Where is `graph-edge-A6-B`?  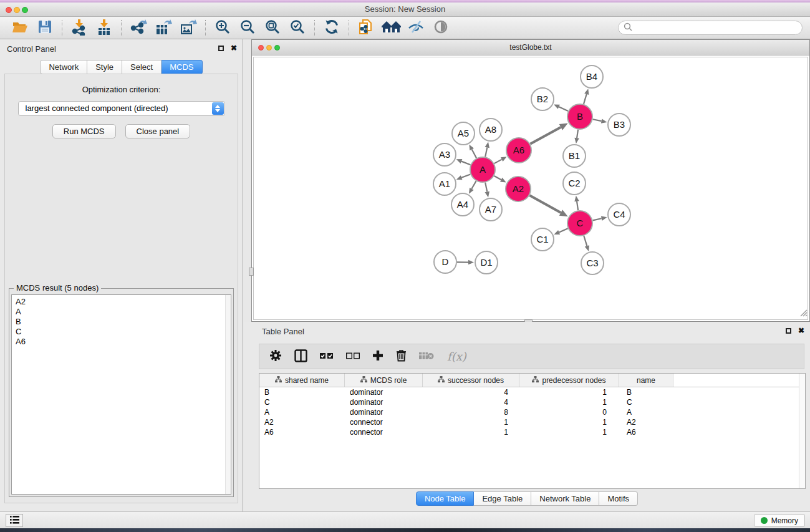
graph-edge-A6-B is located at coordinates (545, 136).